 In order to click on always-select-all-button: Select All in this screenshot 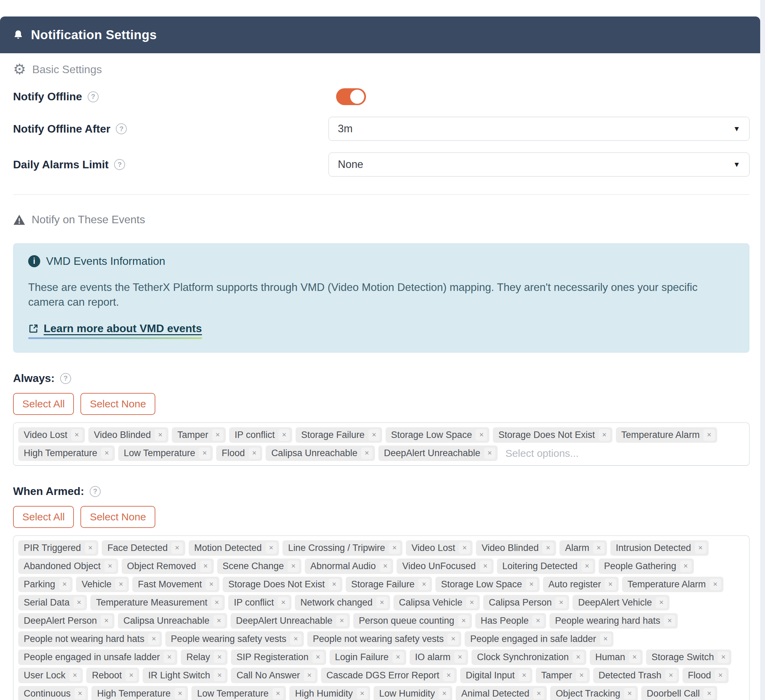, I will do `click(43, 404)`.